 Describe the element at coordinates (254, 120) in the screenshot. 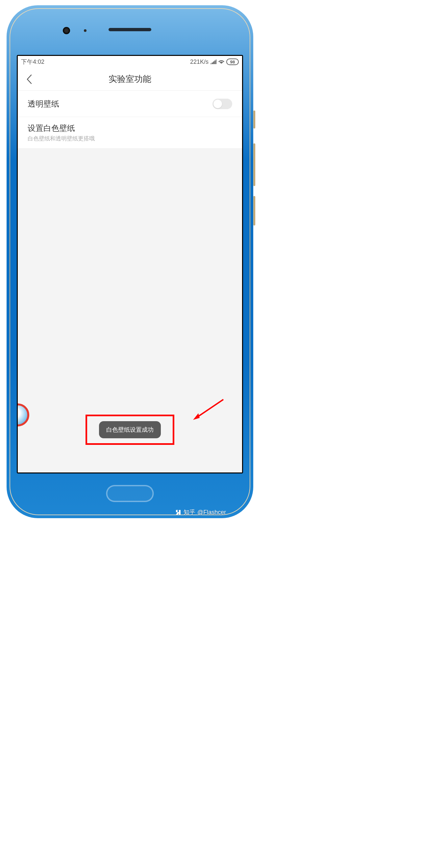

I see `side-button-icon` at that location.